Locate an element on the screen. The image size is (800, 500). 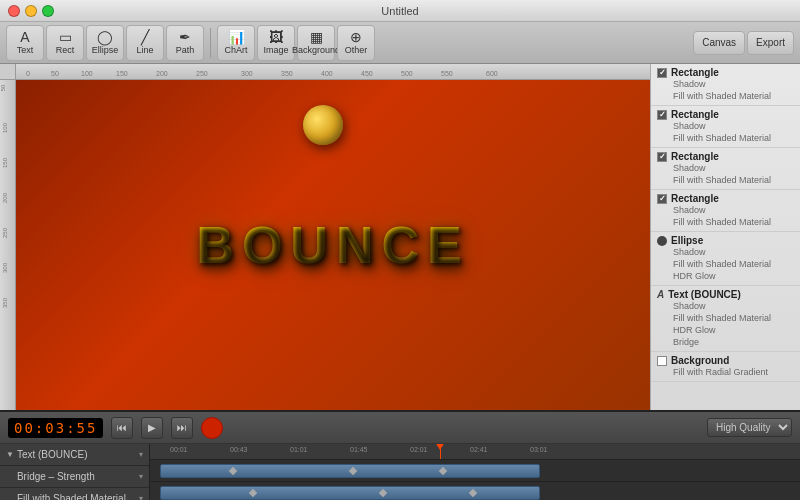
tool-rect: ▭ Rect is located at coordinates (65, 43).